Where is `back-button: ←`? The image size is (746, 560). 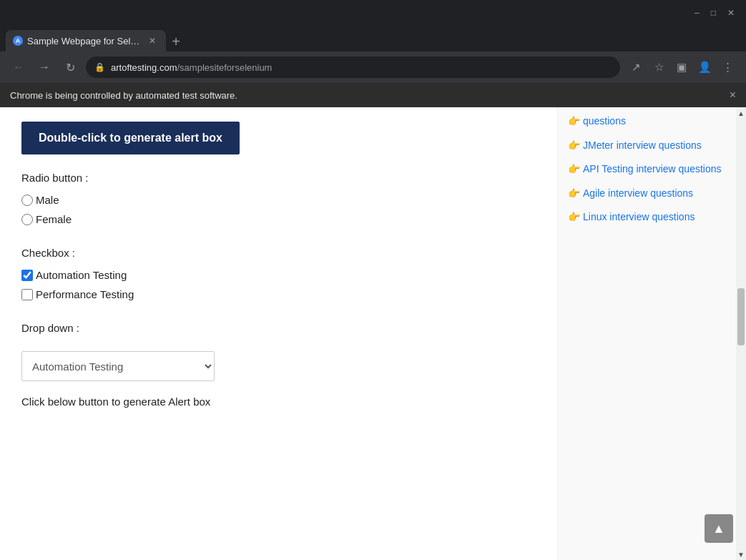
back-button: ← is located at coordinates (19, 67).